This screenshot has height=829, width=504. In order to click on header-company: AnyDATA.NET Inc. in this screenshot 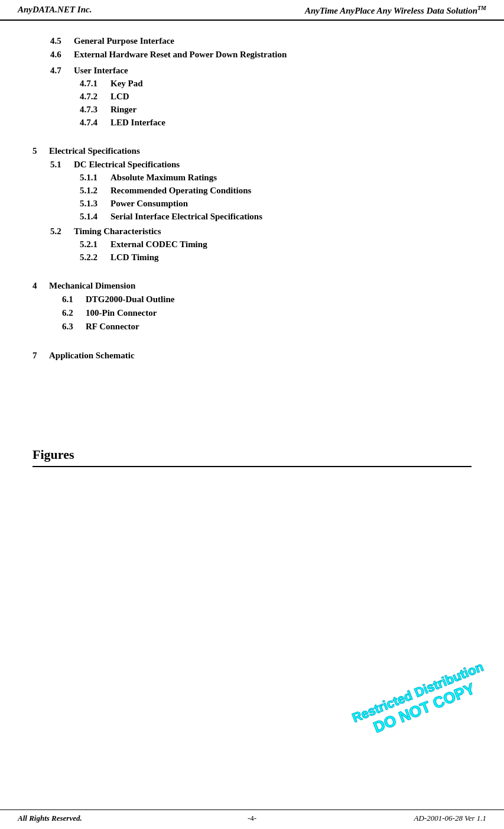, I will do `click(54, 9)`.